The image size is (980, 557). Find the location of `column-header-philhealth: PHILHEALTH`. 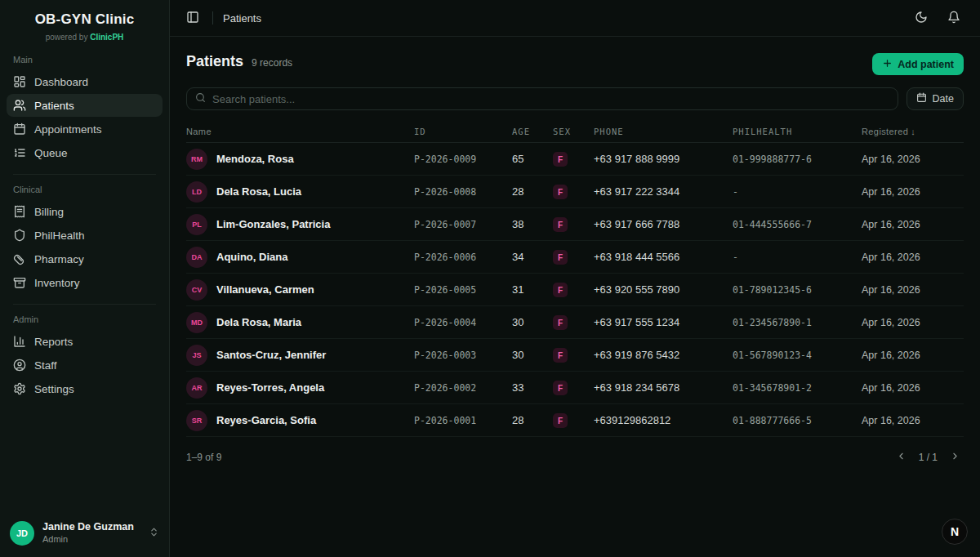

column-header-philhealth: PHILHEALTH is located at coordinates (797, 131).